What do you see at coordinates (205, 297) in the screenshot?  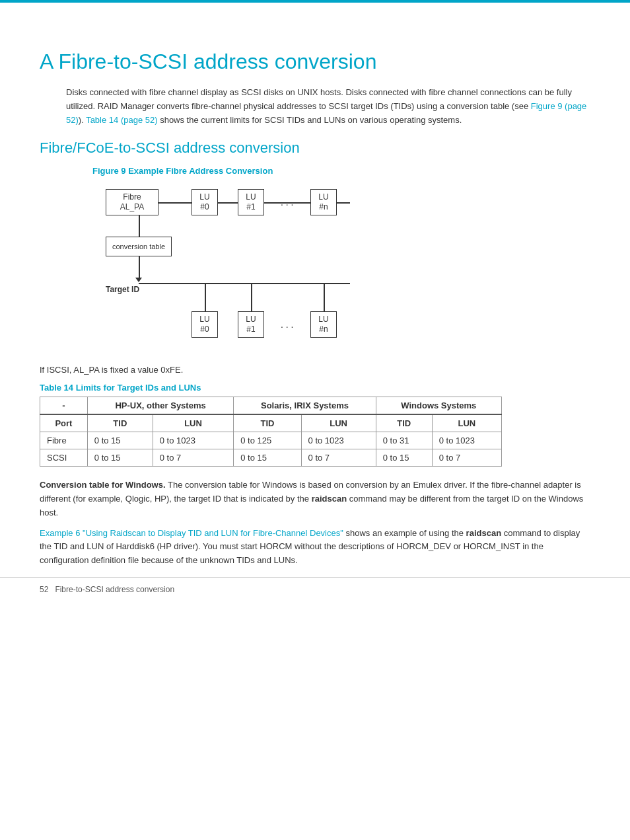 I see `vline-lu0-bot` at bounding box center [205, 297].